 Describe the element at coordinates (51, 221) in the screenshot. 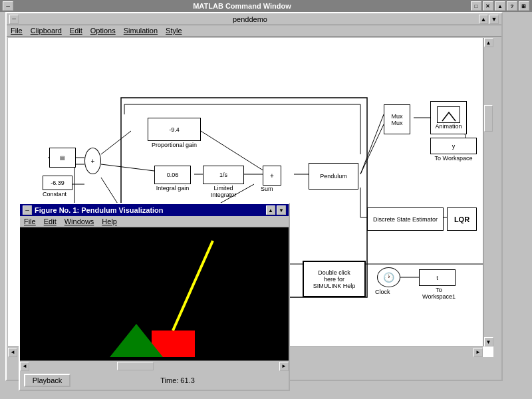

I see `fig-menu-edit: Edit` at that location.